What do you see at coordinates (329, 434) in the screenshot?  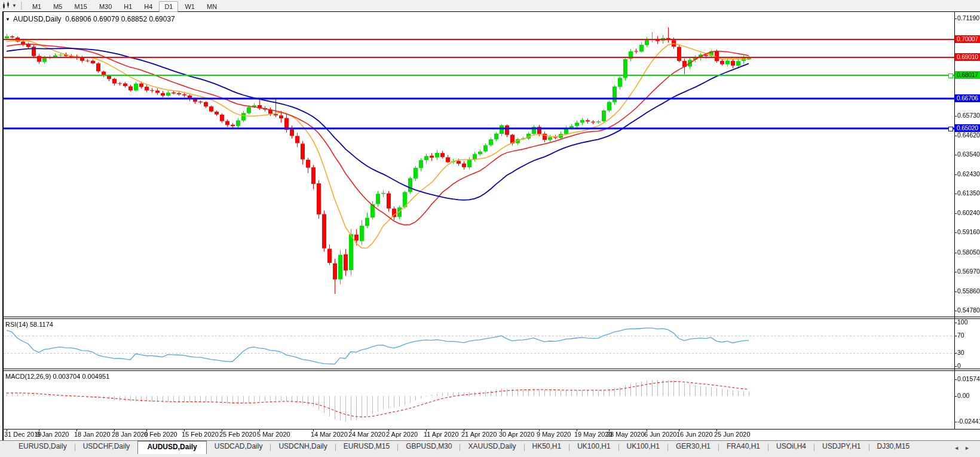 I see `date-axis-label: 14 Mar 2020` at bounding box center [329, 434].